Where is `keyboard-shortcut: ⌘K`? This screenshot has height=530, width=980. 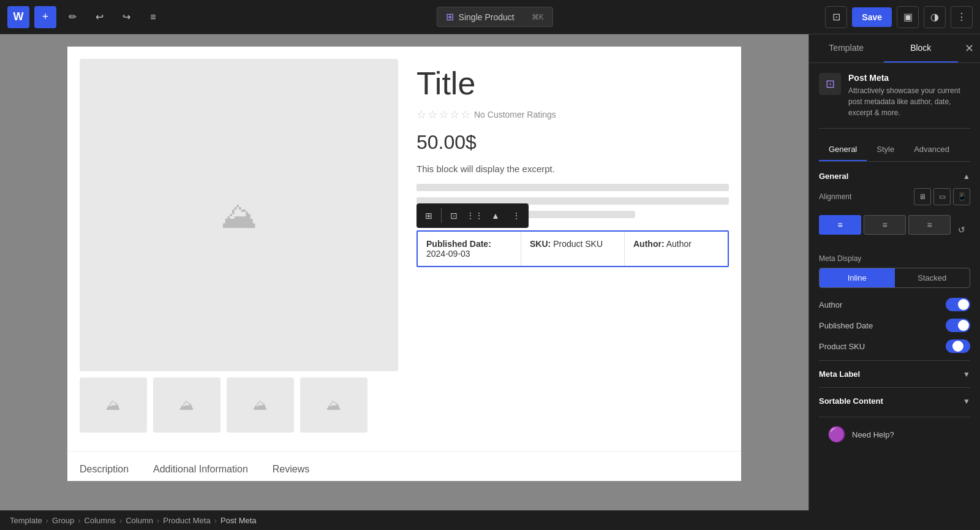
keyboard-shortcut: ⌘K is located at coordinates (538, 17).